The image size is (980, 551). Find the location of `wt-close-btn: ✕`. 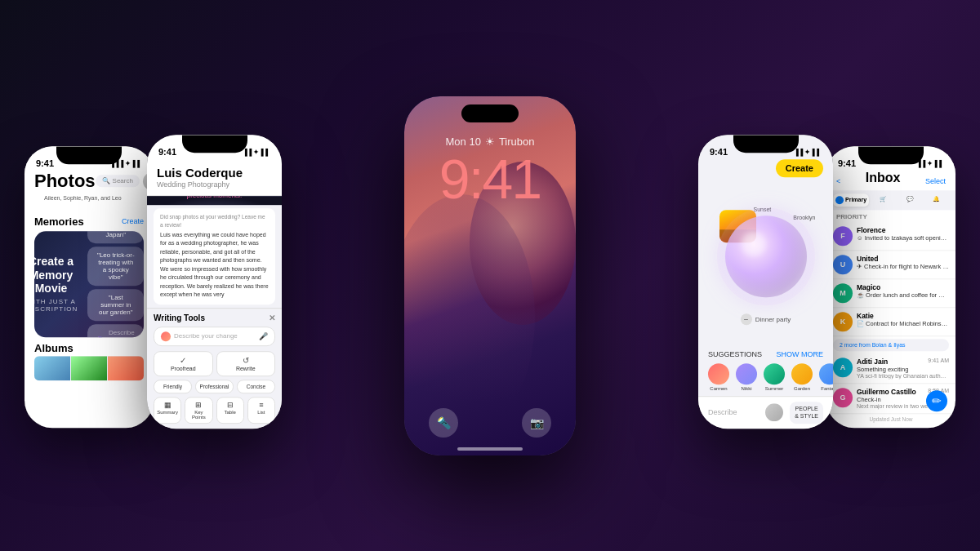

wt-close-btn: ✕ is located at coordinates (272, 318).